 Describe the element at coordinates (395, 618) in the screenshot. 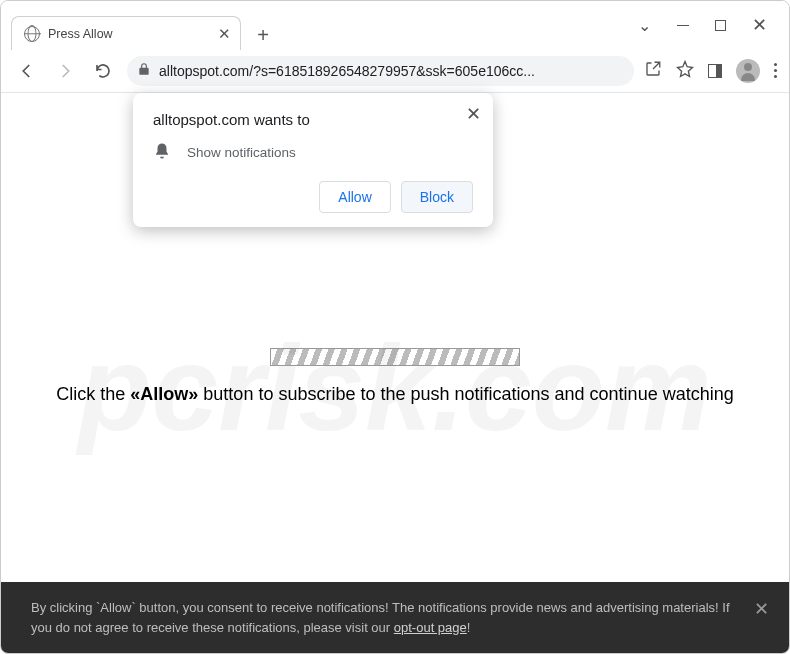

I see `consent-banner: ✕ By clicking `Allow` button, you consen…` at that location.